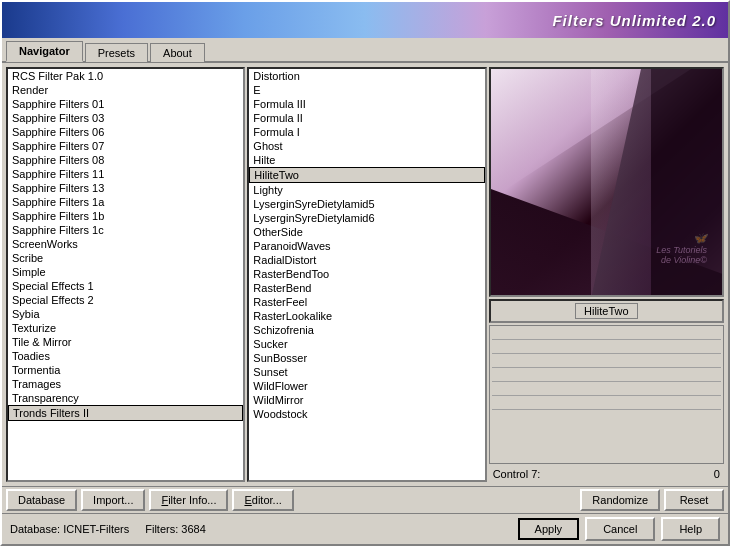  I want to click on list-item: E, so click(366, 90).